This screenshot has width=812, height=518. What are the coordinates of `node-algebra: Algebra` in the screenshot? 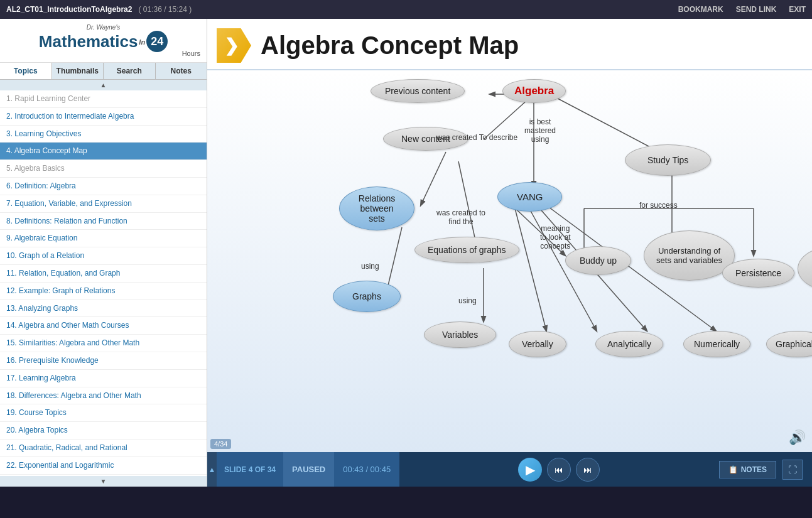 It's located at (534, 91).